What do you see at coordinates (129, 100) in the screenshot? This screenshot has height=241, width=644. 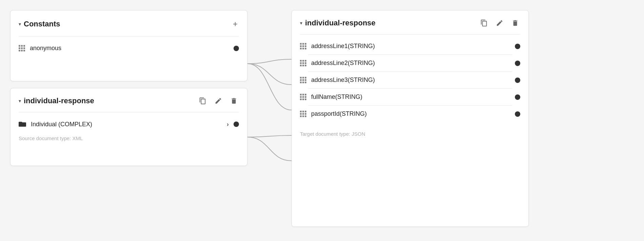 I see `individual-card-header: ▾ individual-response` at bounding box center [129, 100].